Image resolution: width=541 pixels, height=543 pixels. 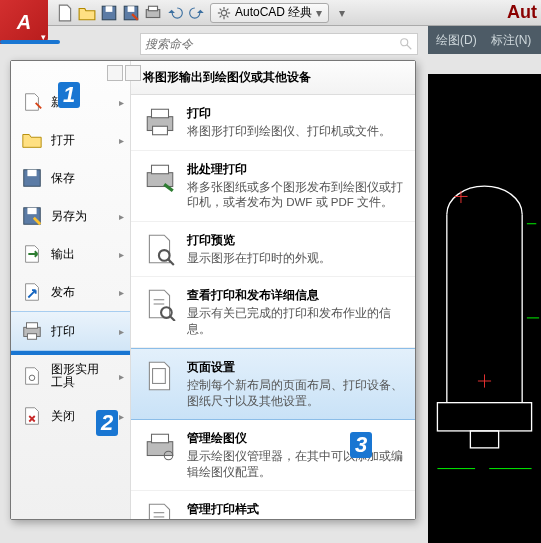 What do you see at coordinates (270, 13) in the screenshot?
I see `workspace-dropdown: AutoCAD 经典 ▾` at bounding box center [270, 13].